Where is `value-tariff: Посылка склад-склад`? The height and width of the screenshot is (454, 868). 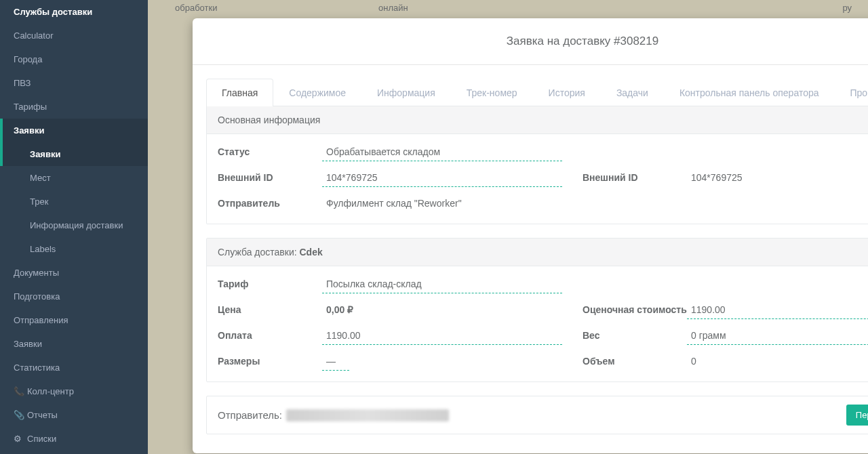 value-tariff: Посылка склад-склад is located at coordinates (442, 285).